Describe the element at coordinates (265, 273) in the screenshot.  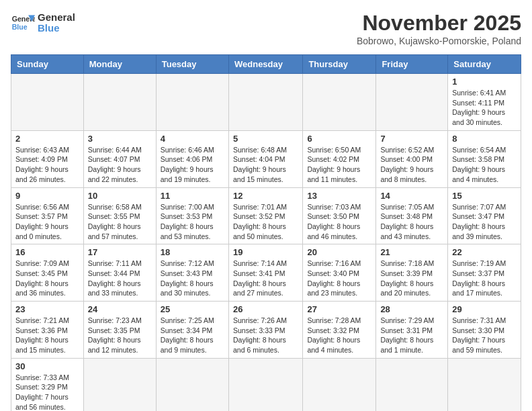
I see `calendar-cell: 19Sunrise: 7:14 AM Sunset: 3:41 PM Dayli…` at that location.